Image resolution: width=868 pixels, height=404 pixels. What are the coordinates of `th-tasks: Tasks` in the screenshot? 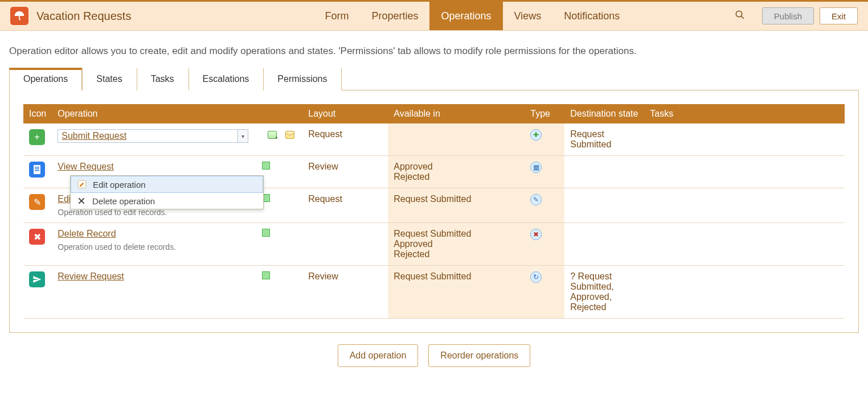 It's located at (744, 114).